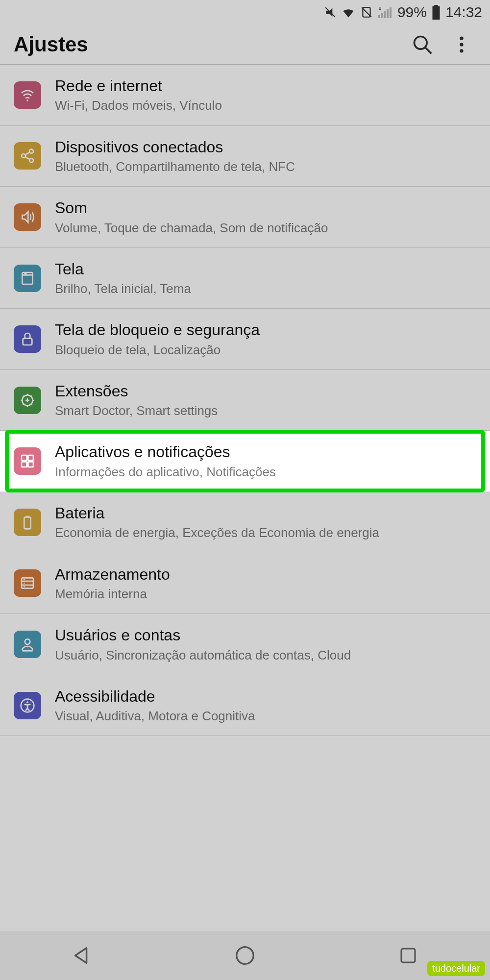 This screenshot has width=490, height=980. Describe the element at coordinates (175, 147) in the screenshot. I see `item-title: Dispositivos conectados` at that location.